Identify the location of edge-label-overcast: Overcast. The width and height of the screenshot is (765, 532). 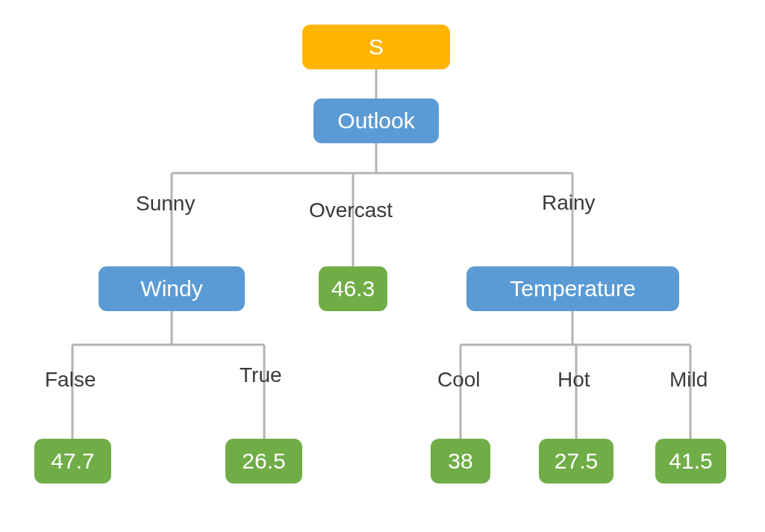
(351, 210).